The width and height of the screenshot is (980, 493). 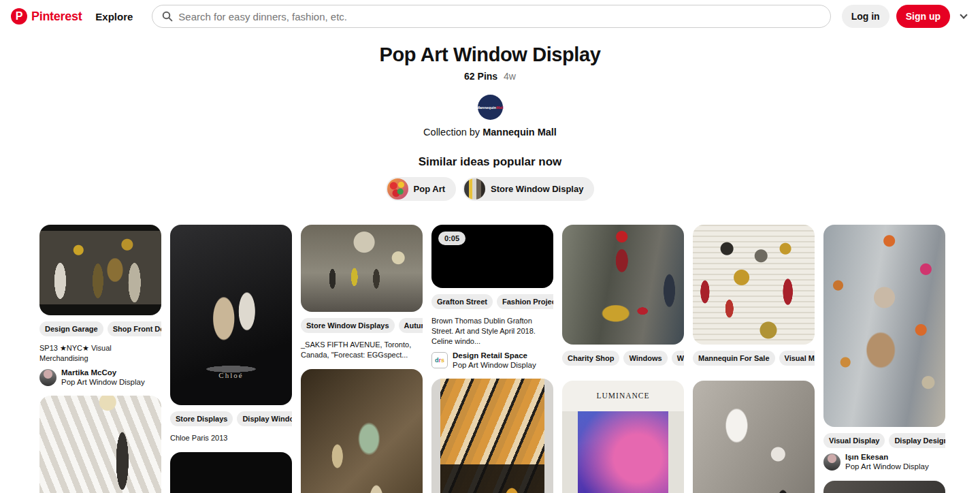 I want to click on tag-chip: Charity Shop, so click(x=591, y=358).